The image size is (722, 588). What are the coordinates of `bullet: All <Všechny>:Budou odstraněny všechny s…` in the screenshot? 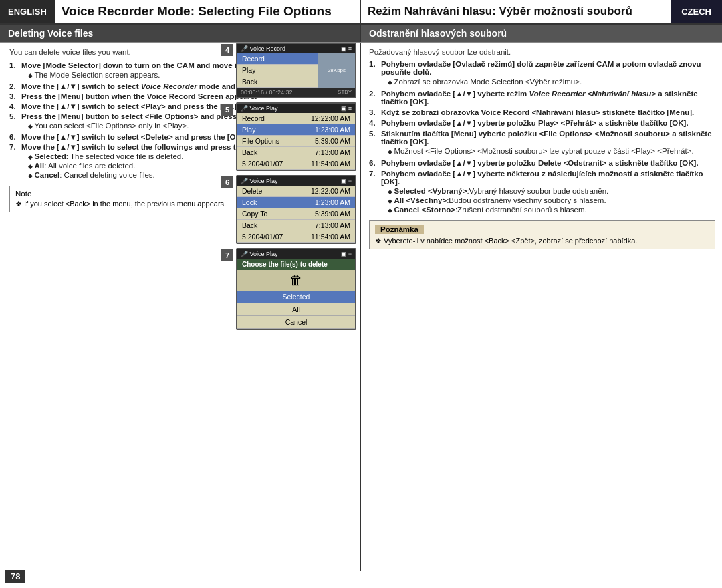 It's located at (552, 200).